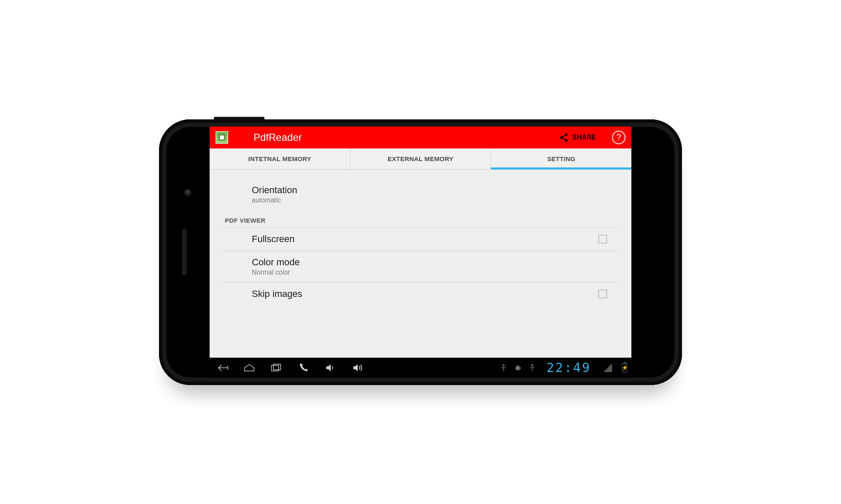 The image size is (841, 504). What do you see at coordinates (436, 190) in the screenshot?
I see `setting-title: Orientation` at bounding box center [436, 190].